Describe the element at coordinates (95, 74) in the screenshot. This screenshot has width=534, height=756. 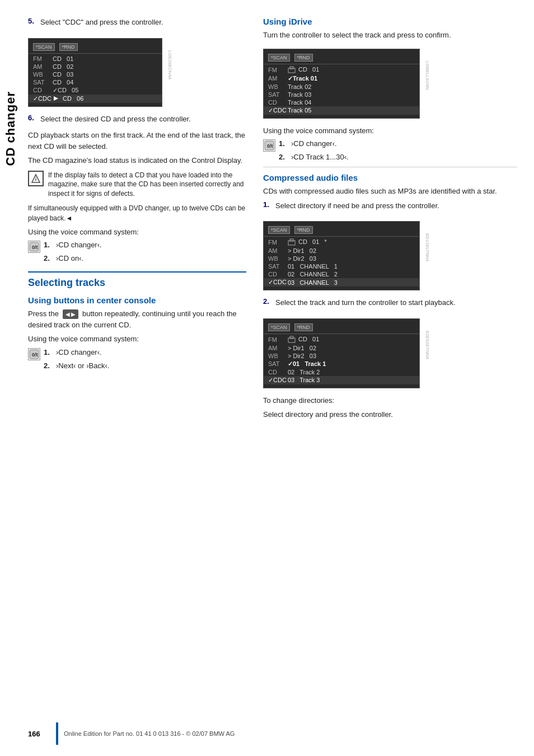
I see `cd-row-wb: WB CD 03` at that location.